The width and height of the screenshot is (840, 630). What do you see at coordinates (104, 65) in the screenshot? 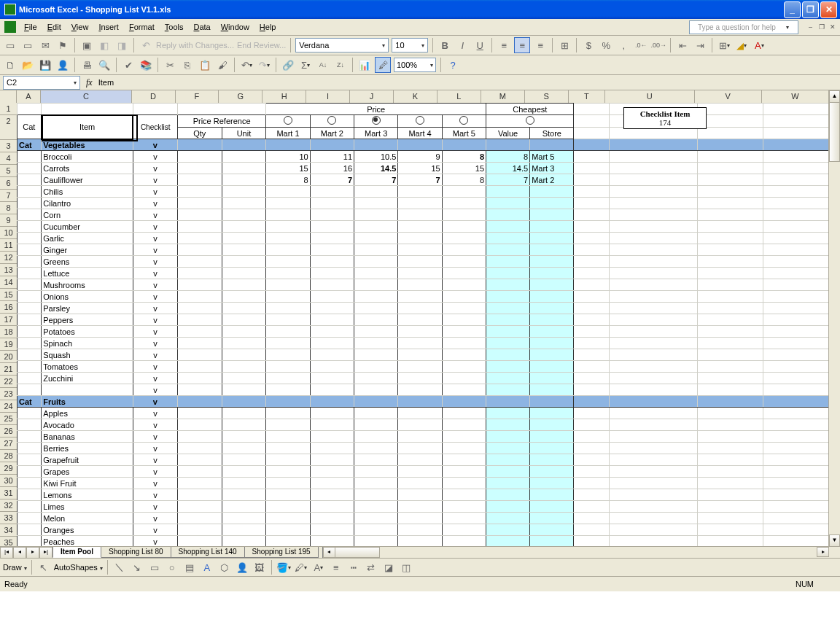
I see `print-preview-icon: 🔍` at bounding box center [104, 65].